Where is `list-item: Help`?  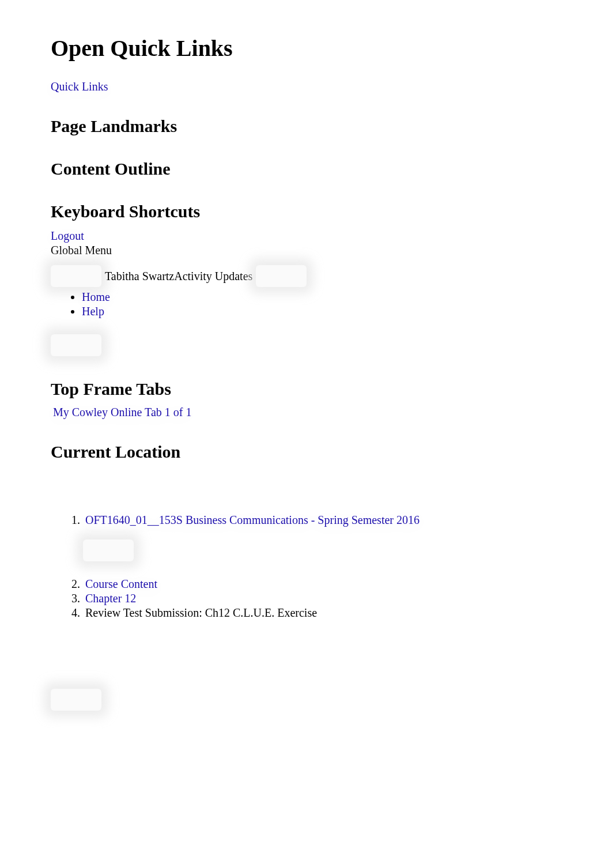
list-item: Help is located at coordinates (322, 311).